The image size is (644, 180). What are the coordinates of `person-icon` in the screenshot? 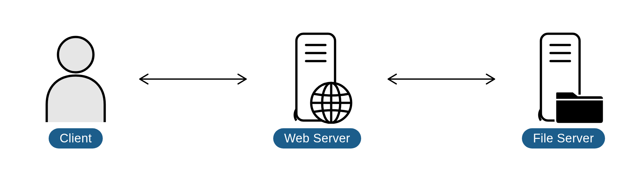 It's located at (76, 79).